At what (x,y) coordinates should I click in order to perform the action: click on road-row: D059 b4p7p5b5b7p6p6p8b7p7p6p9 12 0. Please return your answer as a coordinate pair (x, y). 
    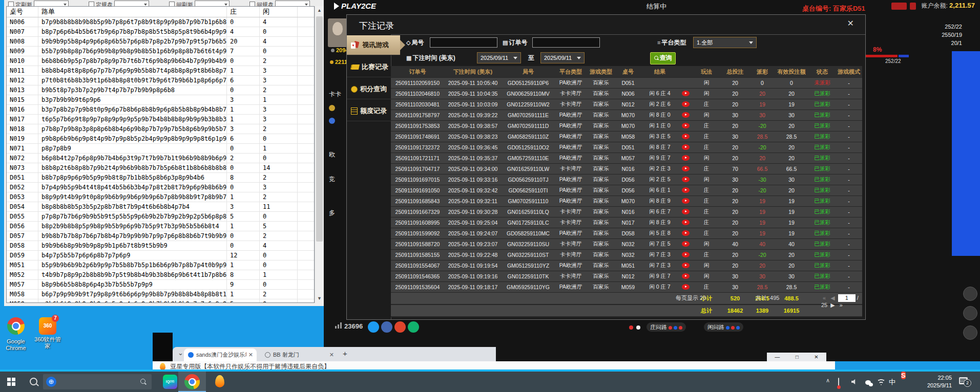
    Looking at the image, I should click on (160, 256).